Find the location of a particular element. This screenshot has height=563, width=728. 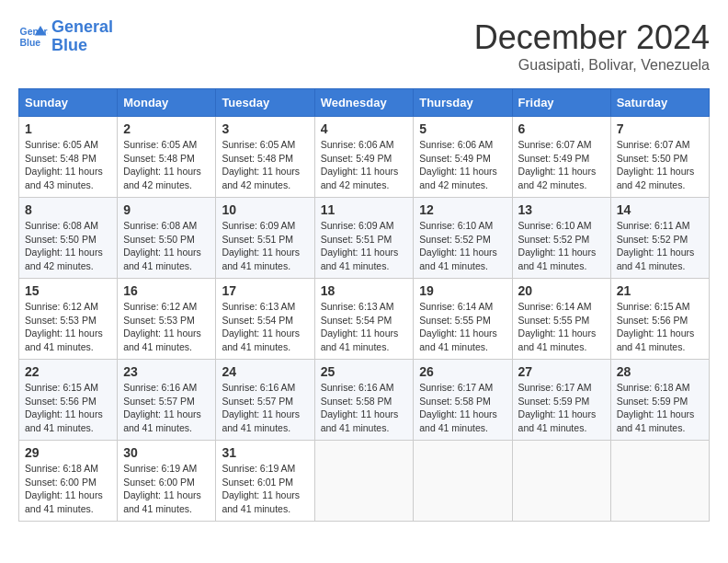

calendar-cell: 9 Sunrise: 6:08 AMSunset: 5:50 PMDayligh… is located at coordinates (167, 238).